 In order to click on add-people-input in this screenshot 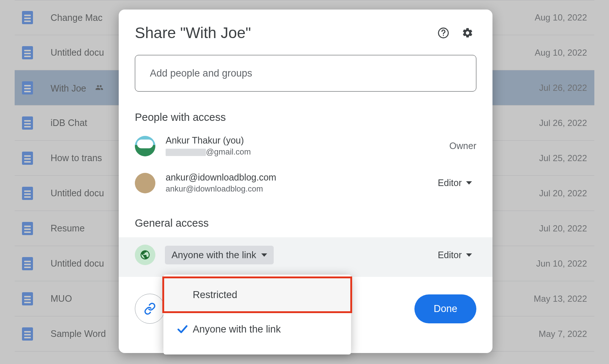, I will do `click(306, 73)`.